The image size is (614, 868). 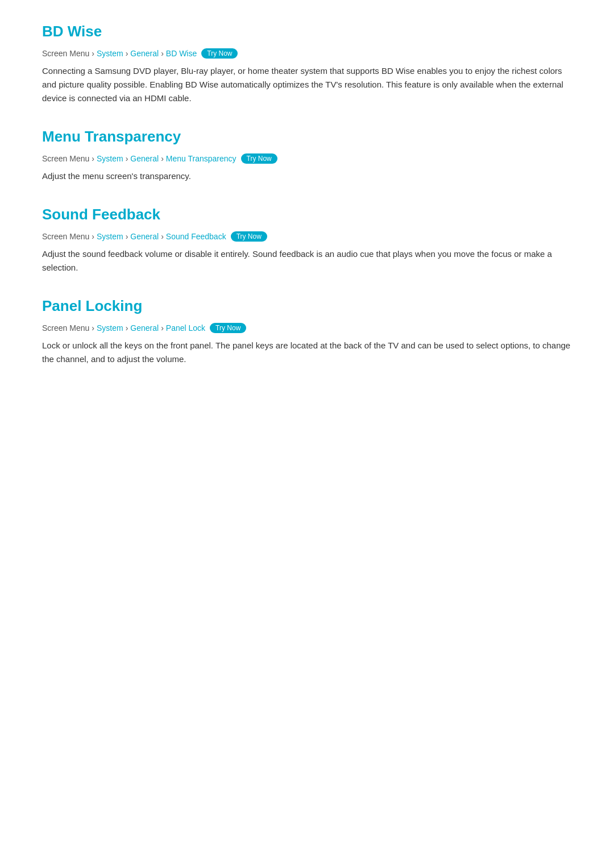 What do you see at coordinates (181, 53) in the screenshot?
I see `breadcrumb-feature-bd-wise: BD Wise` at bounding box center [181, 53].